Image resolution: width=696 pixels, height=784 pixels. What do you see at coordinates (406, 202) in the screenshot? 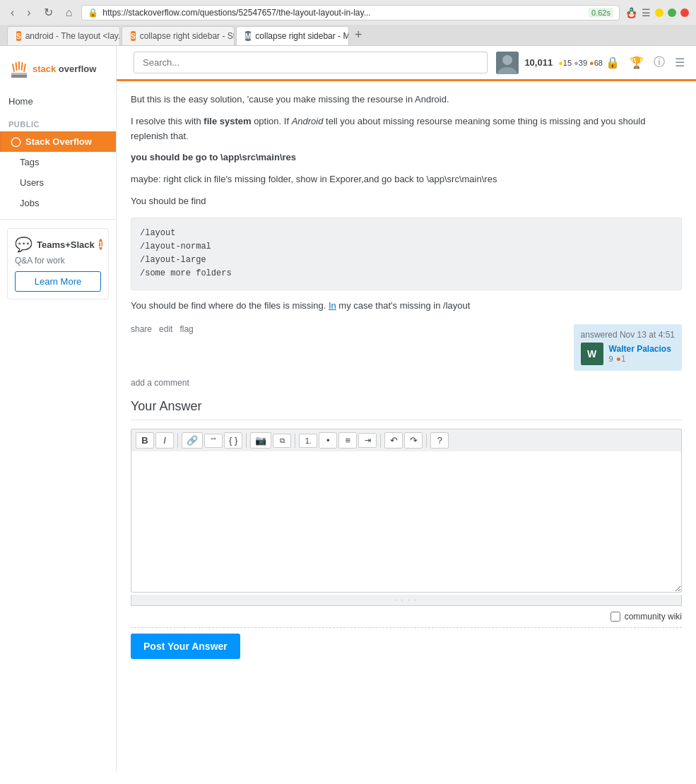
I see `answer-text-5: You should be find` at bounding box center [406, 202].